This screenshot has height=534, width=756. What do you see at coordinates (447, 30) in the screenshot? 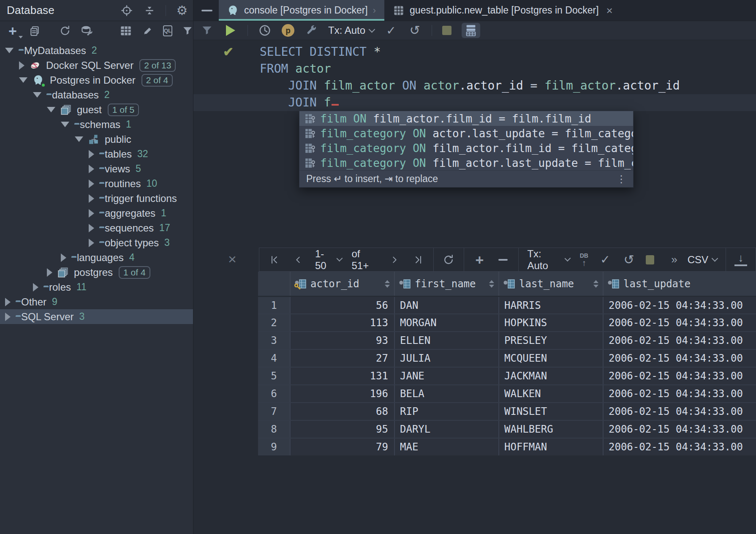
I see `stop-icon` at bounding box center [447, 30].